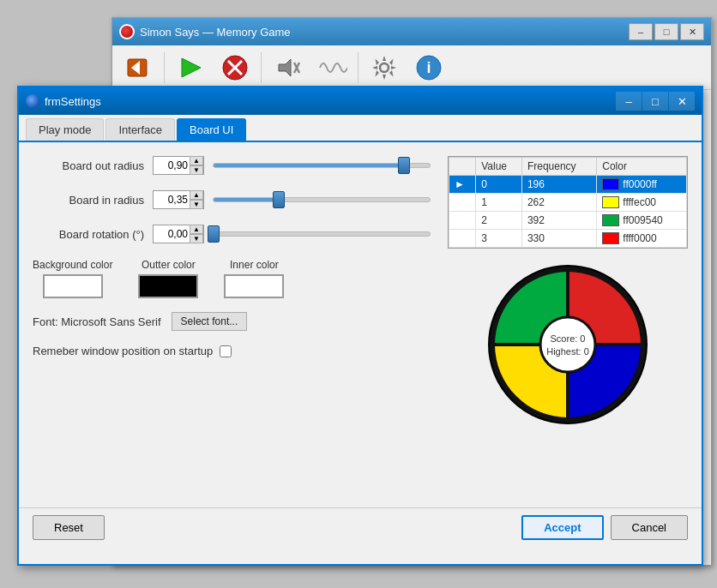 The height and width of the screenshot is (588, 717). Describe the element at coordinates (123, 351) in the screenshot. I see `remember-position-label: Remeber window position on startup` at that location.